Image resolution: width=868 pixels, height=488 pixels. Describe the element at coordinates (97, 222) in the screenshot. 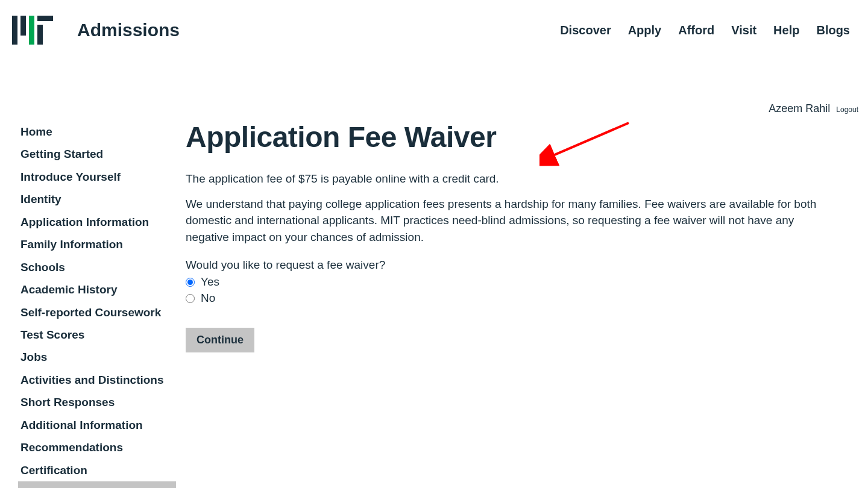

I see `sidebar-item-application-information: Application Information` at that location.